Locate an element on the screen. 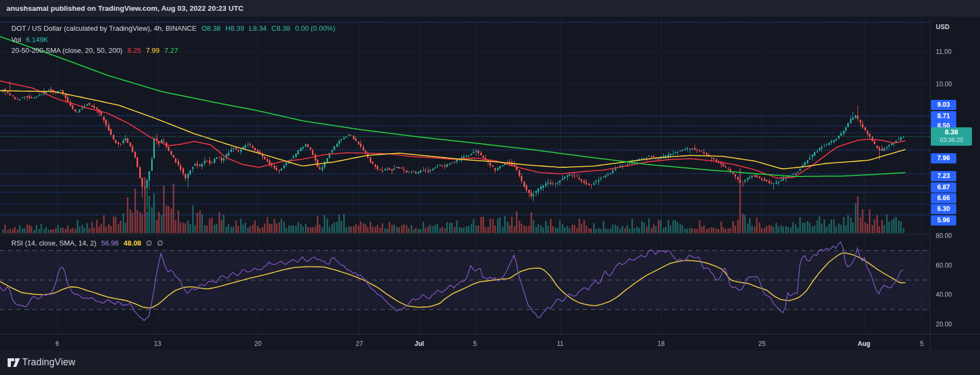 The height and width of the screenshot is (375, 980). price-axis-label: 11.00 is located at coordinates (943, 52).